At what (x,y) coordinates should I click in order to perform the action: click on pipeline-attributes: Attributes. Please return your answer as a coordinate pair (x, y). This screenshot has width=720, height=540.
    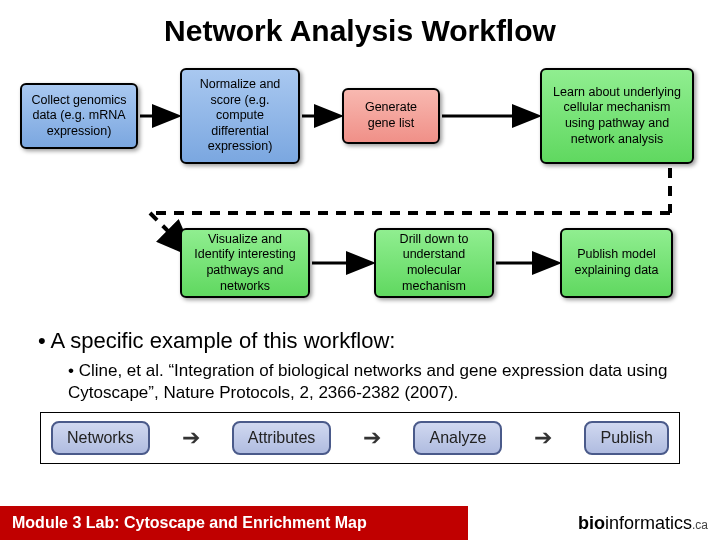
    Looking at the image, I should click on (282, 438).